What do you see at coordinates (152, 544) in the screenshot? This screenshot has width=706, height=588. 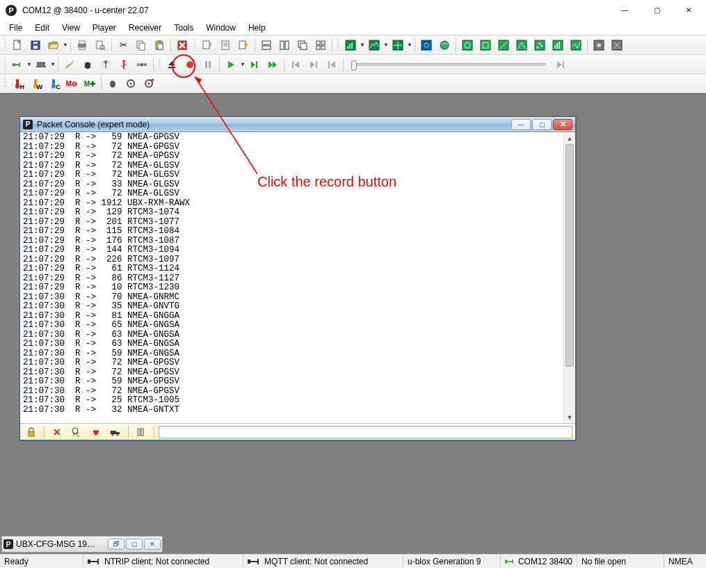 I see `ubx-close-button: ✕` at bounding box center [152, 544].